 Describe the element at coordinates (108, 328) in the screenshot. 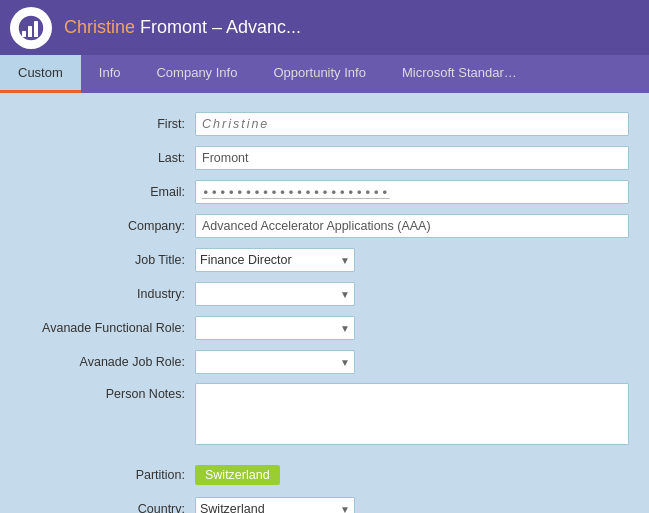

I see `functional-role-label: Avanade Functional Role:` at that location.